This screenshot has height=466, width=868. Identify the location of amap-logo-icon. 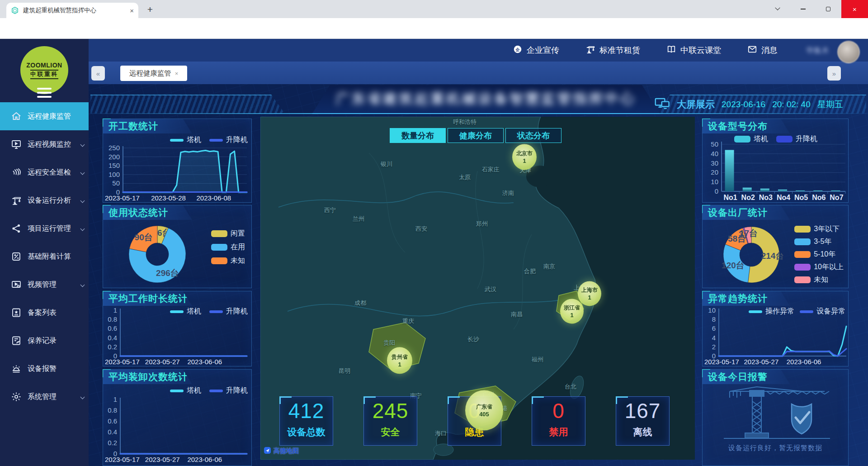
(268, 451).